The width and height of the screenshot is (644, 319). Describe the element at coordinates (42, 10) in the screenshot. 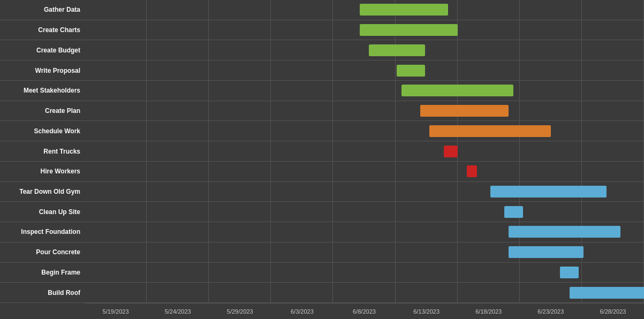

I see `task-label: Gather Data` at that location.